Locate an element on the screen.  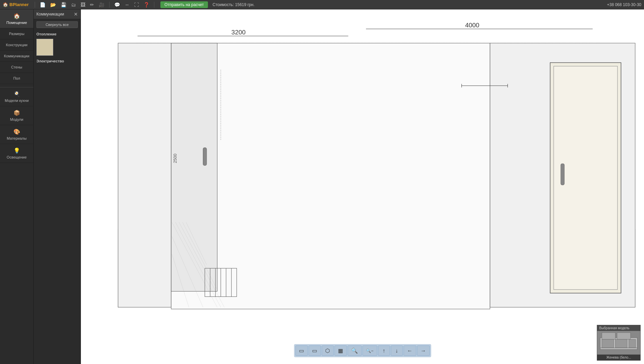
tool-help: ❓ is located at coordinates (146, 5).